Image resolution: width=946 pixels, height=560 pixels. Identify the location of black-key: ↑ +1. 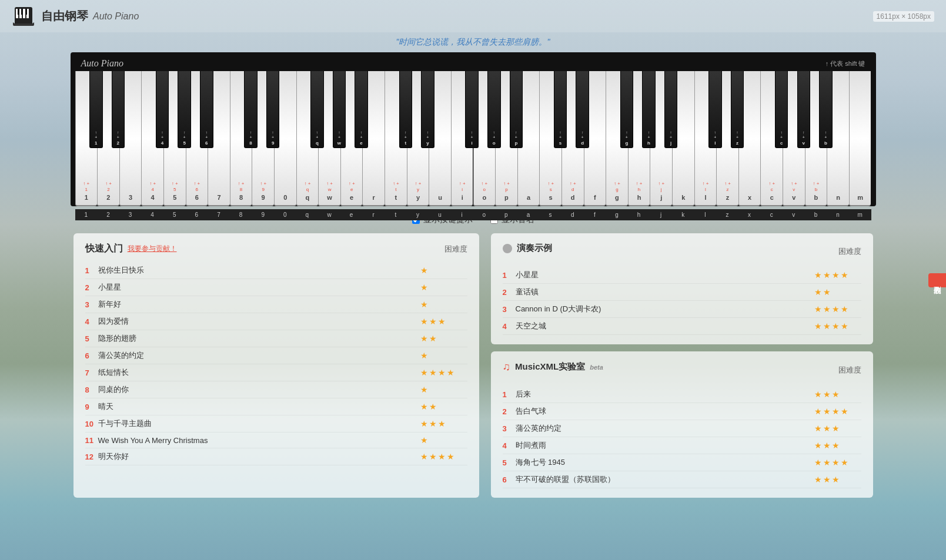
(96, 109).